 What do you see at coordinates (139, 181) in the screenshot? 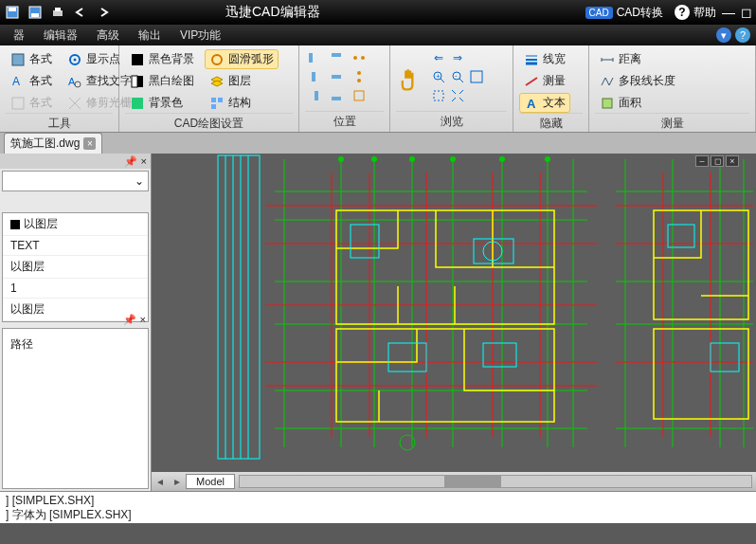
I see `chevron-down-icon: ⌄` at bounding box center [139, 181].